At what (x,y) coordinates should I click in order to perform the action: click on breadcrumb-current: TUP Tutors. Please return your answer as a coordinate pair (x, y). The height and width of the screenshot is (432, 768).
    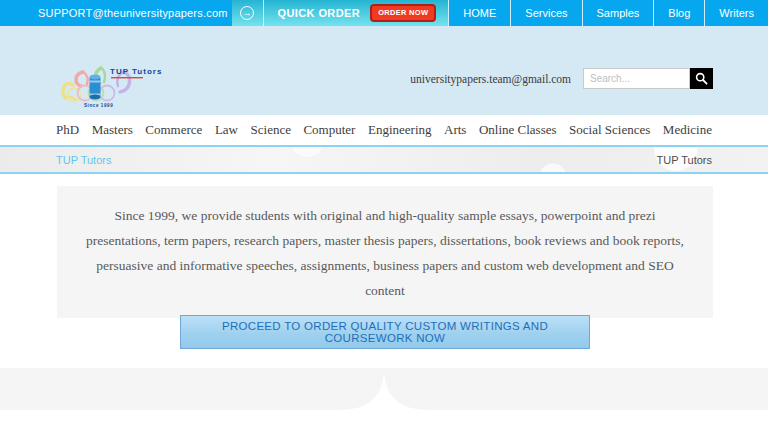
    Looking at the image, I should click on (684, 160).